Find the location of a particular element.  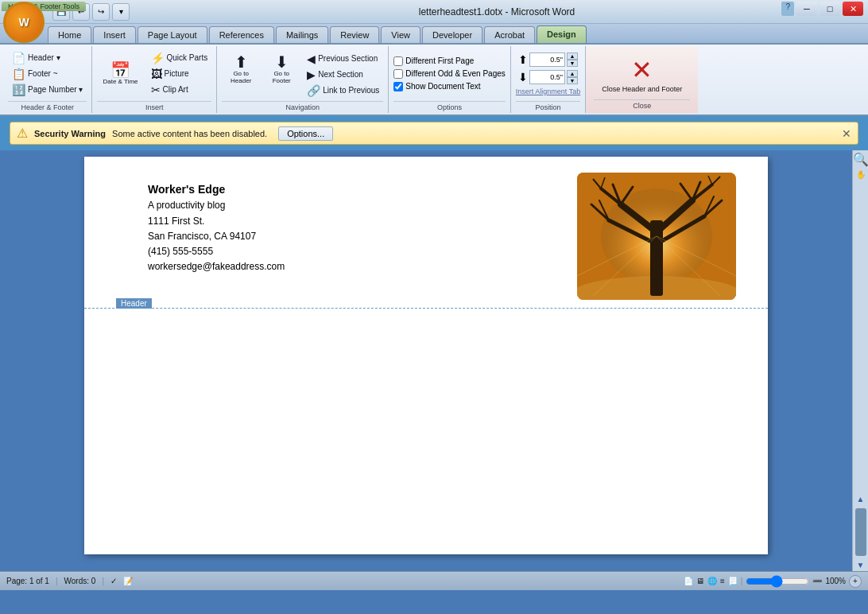

quick-parts-button: ⚡ Quick Parts is located at coordinates (180, 58).